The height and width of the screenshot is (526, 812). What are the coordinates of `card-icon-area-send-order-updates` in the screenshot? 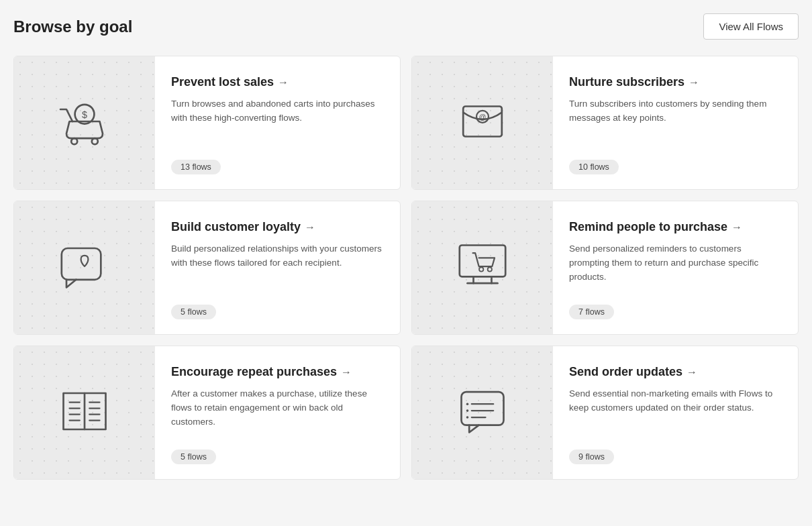 It's located at (483, 413).